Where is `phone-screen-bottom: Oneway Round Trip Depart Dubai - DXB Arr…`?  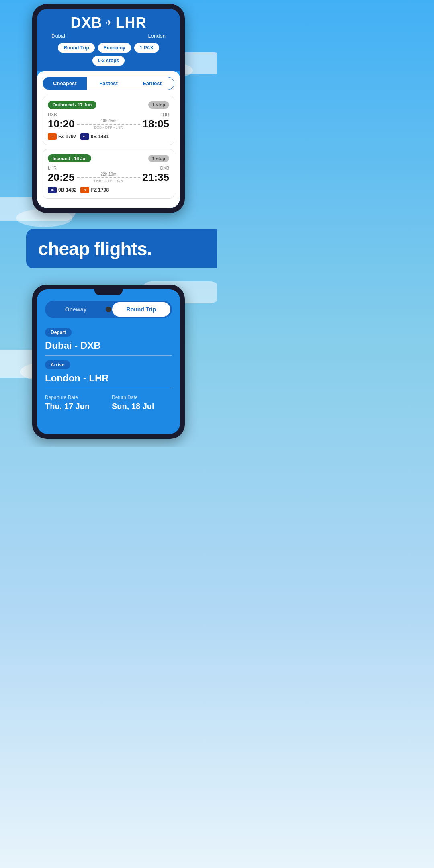
phone-screen-bottom: Oneway Round Trip Depart Dubai - DXB Arr… is located at coordinates (108, 362).